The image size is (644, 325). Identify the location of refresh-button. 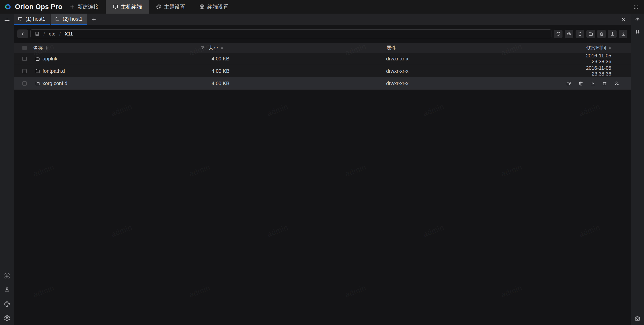
(558, 34).